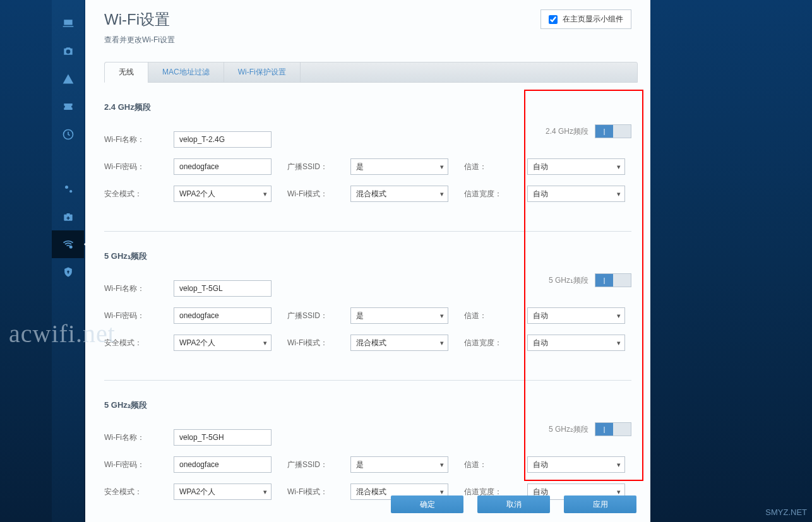  Describe the element at coordinates (140, 40) in the screenshot. I see `page-subtitle: 查看并更改Wi-Fi设置` at that location.